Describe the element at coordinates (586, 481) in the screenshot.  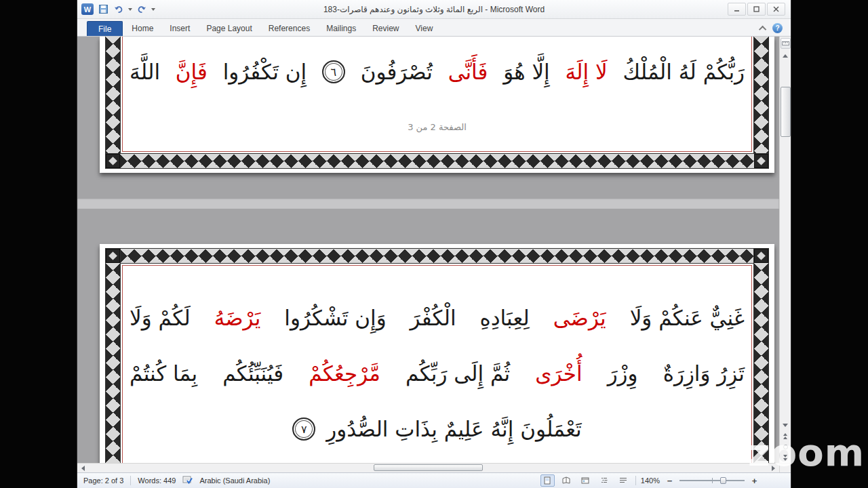
I see `view-web-layout-button` at that location.